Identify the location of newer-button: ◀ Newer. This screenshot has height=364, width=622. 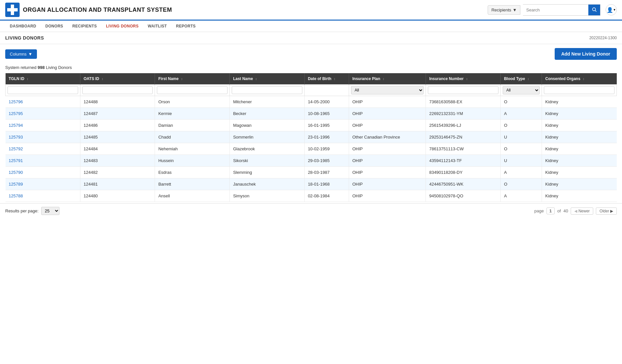
(582, 211).